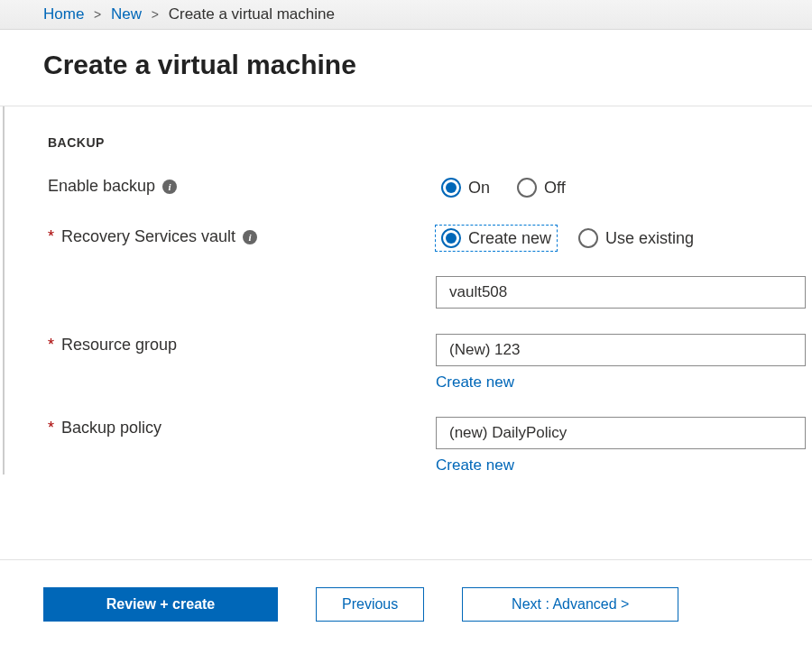 Image resolution: width=812 pixels, height=645 pixels. I want to click on backup-policy-create-link: Create new, so click(475, 465).